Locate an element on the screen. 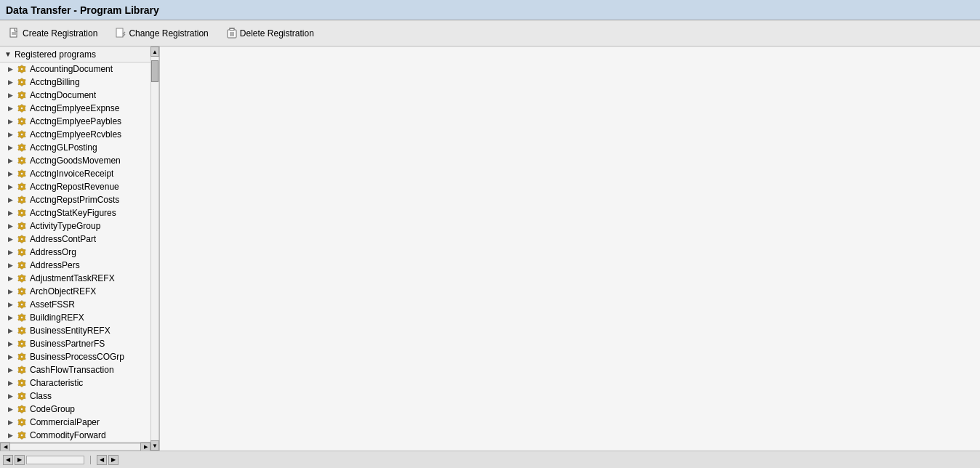  status-bar: ◀ ▶ ◀ ▶ is located at coordinates (490, 459).